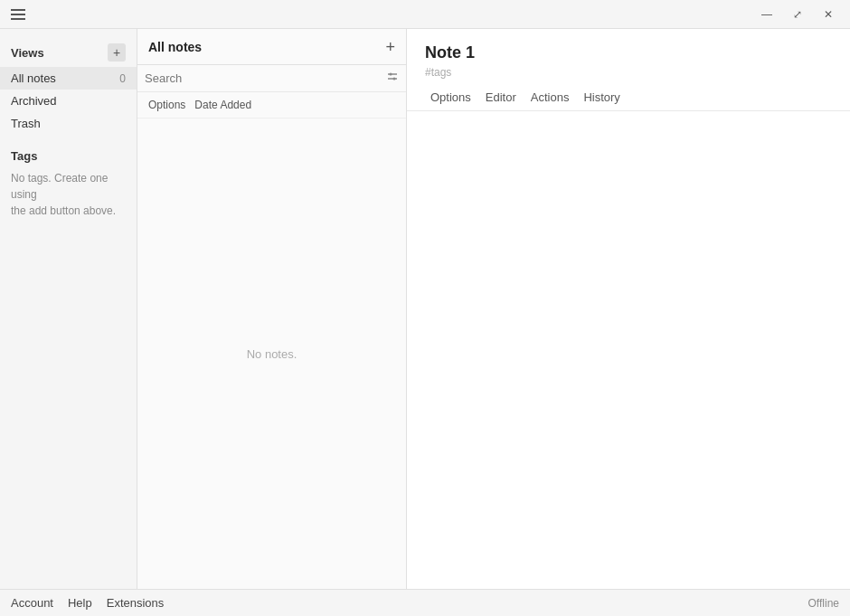  What do you see at coordinates (136, 602) in the screenshot?
I see `extensions-button: Extensions` at bounding box center [136, 602].